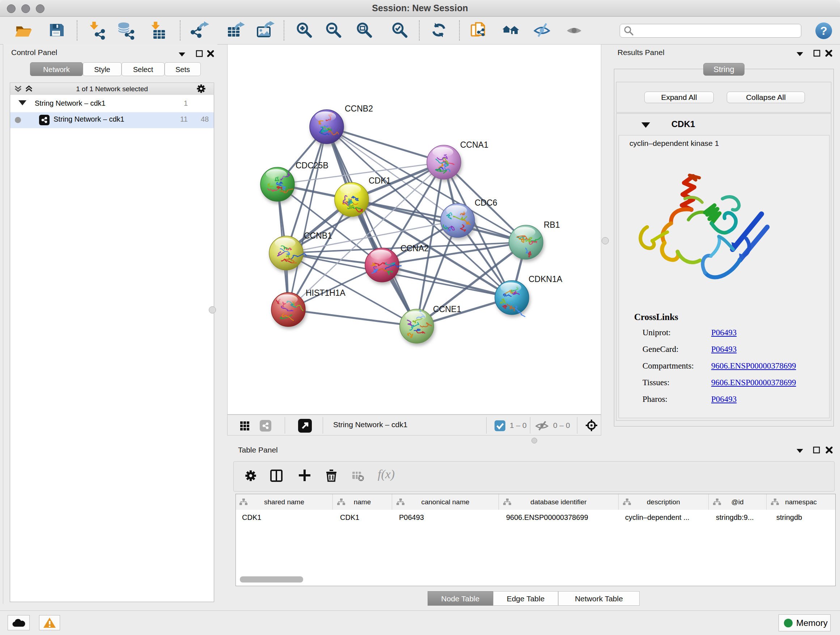  Describe the element at coordinates (312, 166) in the screenshot. I see `svg-text: CDC25B` at that location.